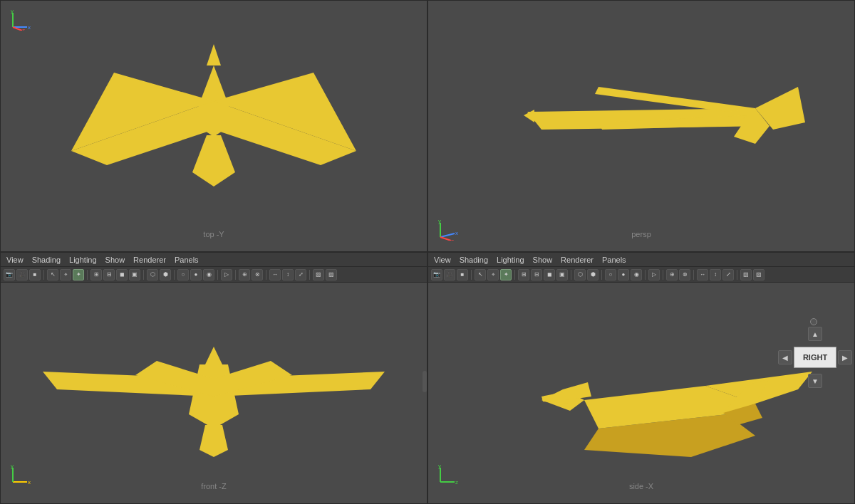 The width and height of the screenshot is (855, 504). Describe the element at coordinates (641, 260) in the screenshot. I see `menu-bar-bottom-right: View Shading Lighting Show Renderer Pane…` at that location.